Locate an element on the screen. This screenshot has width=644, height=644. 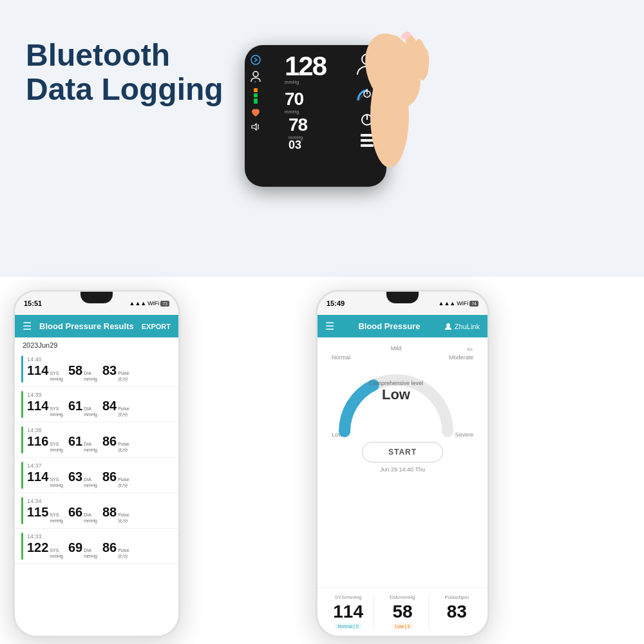
export-button: EXPORT is located at coordinates (156, 327).